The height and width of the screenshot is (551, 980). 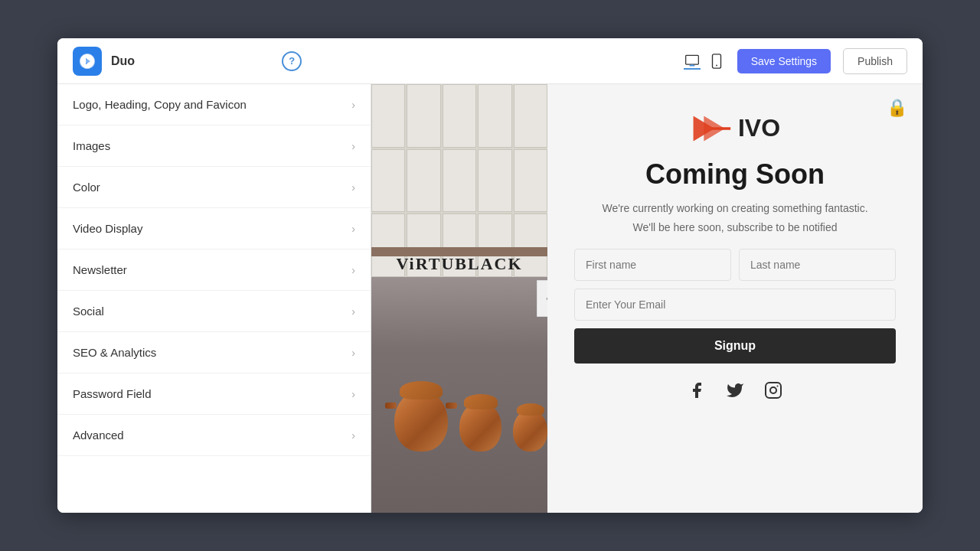 What do you see at coordinates (122, 61) in the screenshot?
I see `app-title: Duo` at bounding box center [122, 61].